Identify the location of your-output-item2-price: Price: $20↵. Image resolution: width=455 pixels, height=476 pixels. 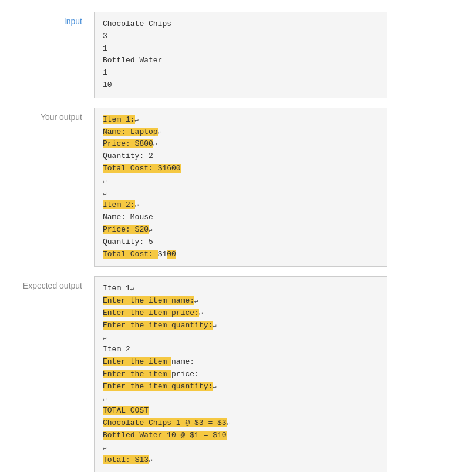
(241, 230).